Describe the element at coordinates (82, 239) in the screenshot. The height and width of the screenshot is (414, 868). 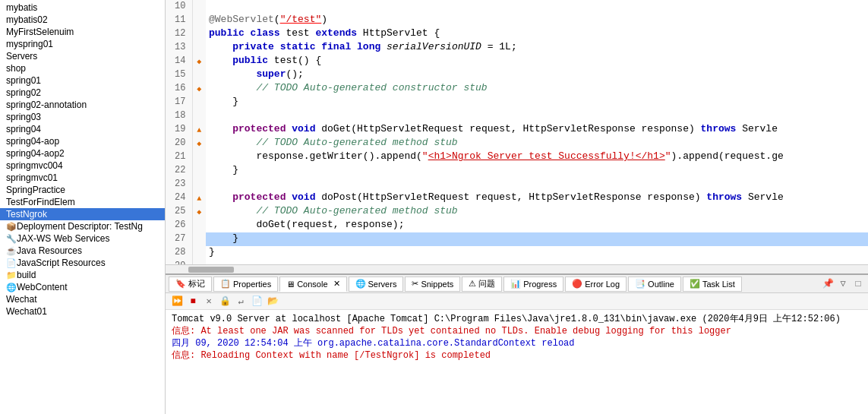
I see `sidebar-item-jax-ws-web-services: 🔧JAX-WS Web Services` at that location.